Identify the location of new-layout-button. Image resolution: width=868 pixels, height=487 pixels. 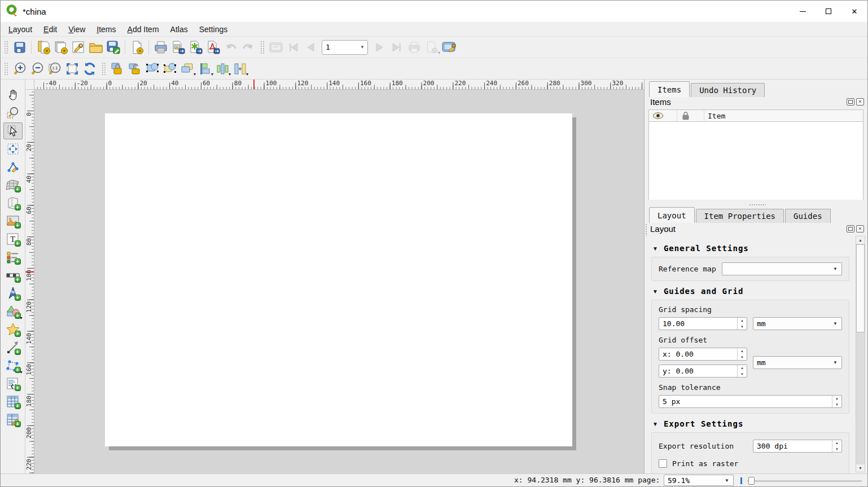
(43, 47).